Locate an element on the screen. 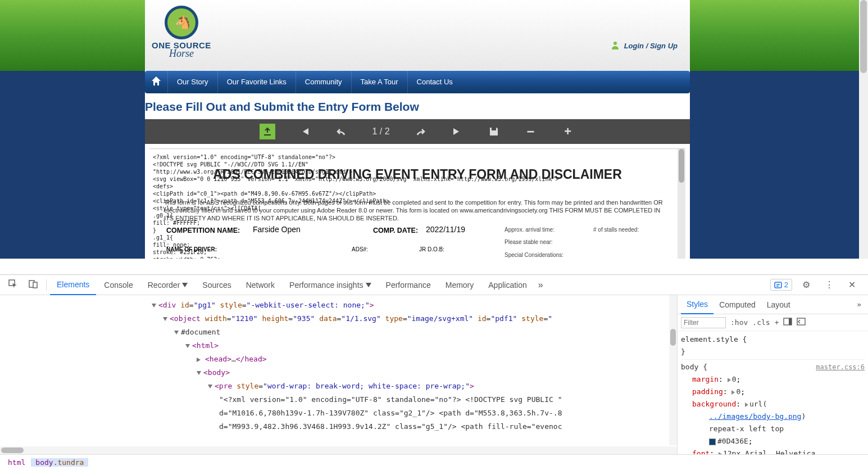  page-title: Please Fill Out and Submit the Entry For… is located at coordinates (417, 110).